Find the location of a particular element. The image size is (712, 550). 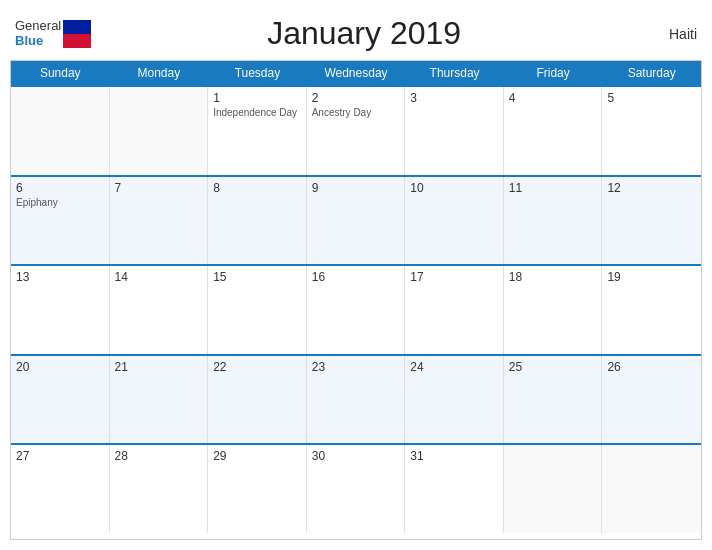

day-num-8: 8 is located at coordinates (257, 188).